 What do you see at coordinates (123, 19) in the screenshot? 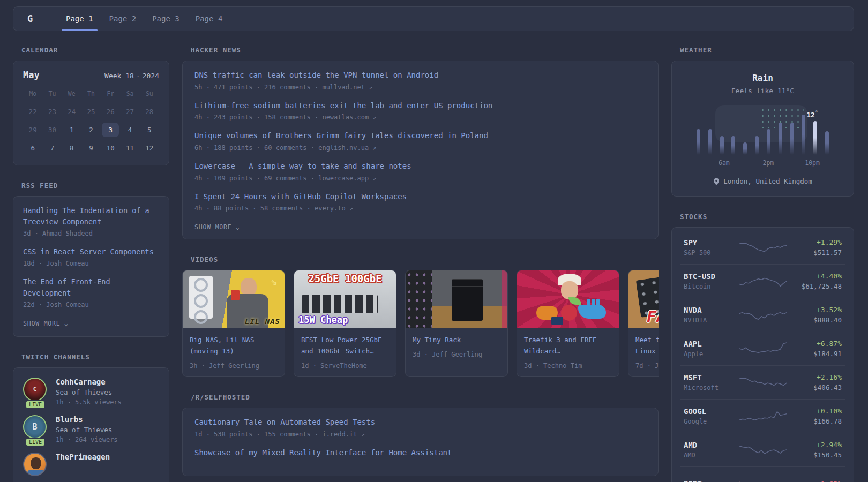
I see `tab-page-2: Page 2` at bounding box center [123, 19].